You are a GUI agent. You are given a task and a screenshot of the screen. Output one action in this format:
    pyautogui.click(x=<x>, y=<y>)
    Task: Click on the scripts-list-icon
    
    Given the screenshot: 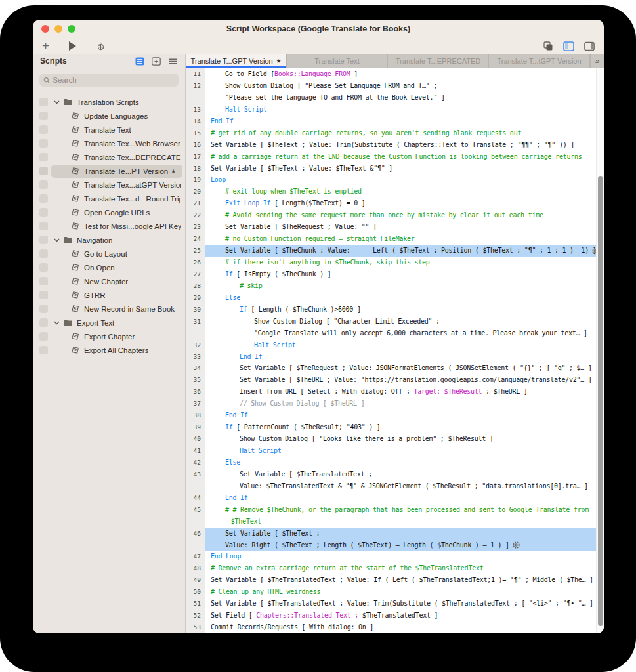 What is the action you would take?
    pyautogui.click(x=140, y=62)
    